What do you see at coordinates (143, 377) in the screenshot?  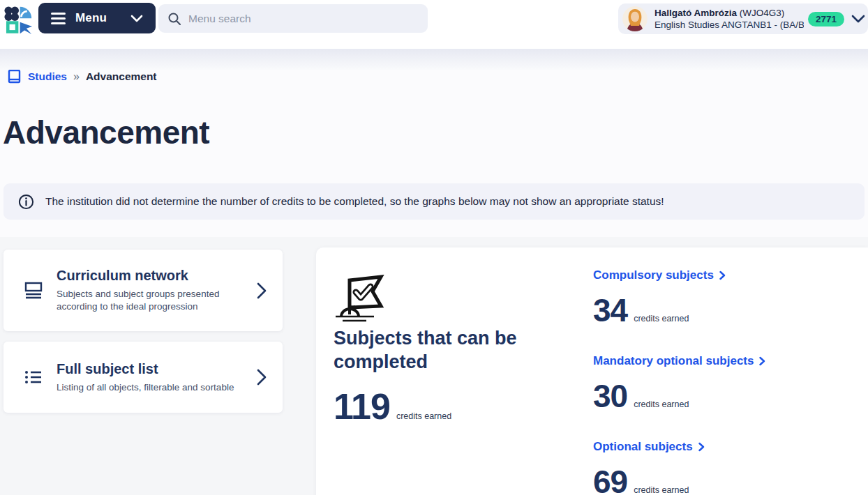 I see `full-subject-list-card: Full subject list Listing of all objects…` at bounding box center [143, 377].